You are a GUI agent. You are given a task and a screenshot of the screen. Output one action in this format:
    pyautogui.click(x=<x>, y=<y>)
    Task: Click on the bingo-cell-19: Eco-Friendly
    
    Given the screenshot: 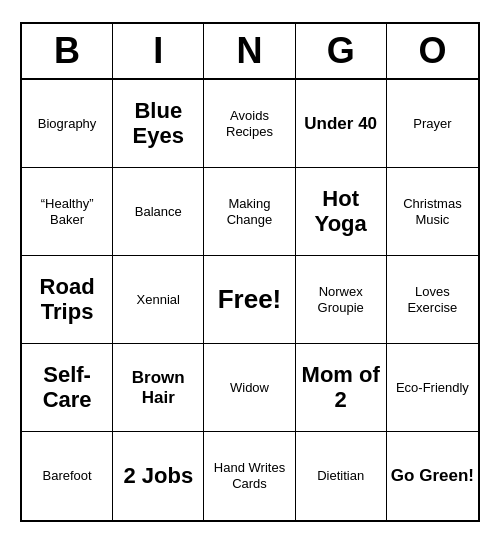 What is the action you would take?
    pyautogui.click(x=432, y=388)
    